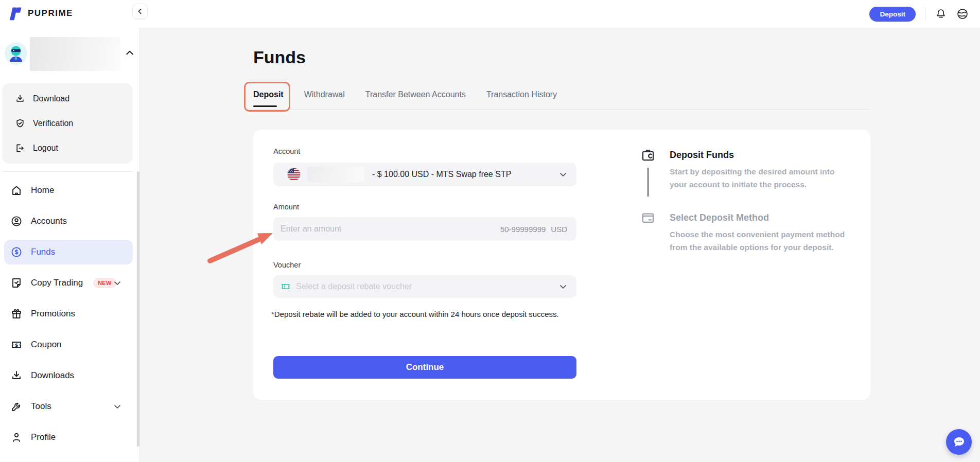 The image size is (980, 462). I want to click on sidebar-item-label: Funds, so click(43, 252).